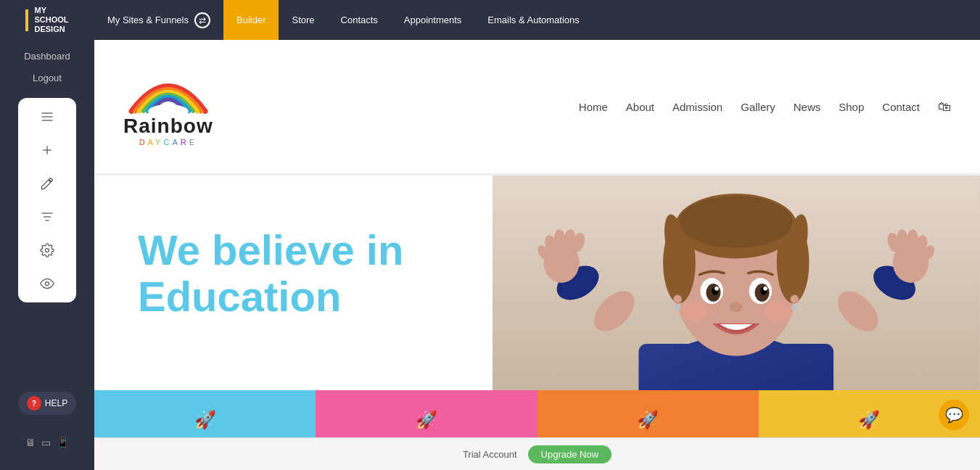 The width and height of the screenshot is (980, 470). What do you see at coordinates (251, 20) in the screenshot?
I see `nav-builder-label: Builder` at bounding box center [251, 20].